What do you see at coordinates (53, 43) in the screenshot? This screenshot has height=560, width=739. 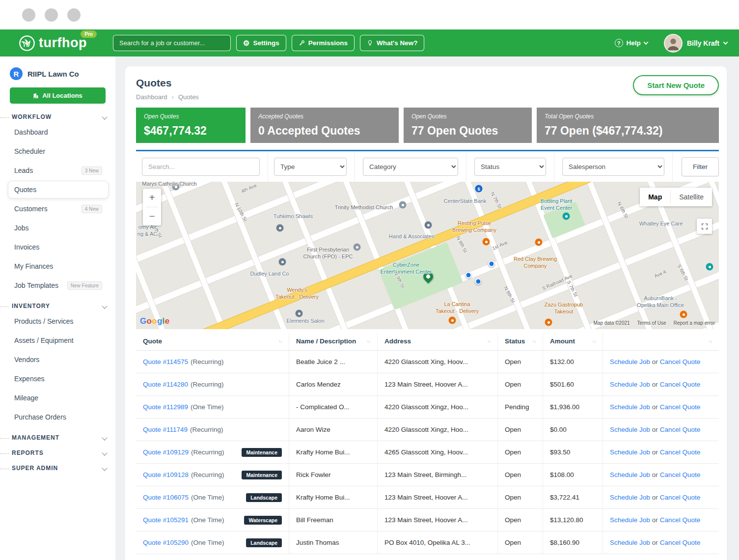 I see `brand-logo: turfhop Pro` at bounding box center [53, 43].